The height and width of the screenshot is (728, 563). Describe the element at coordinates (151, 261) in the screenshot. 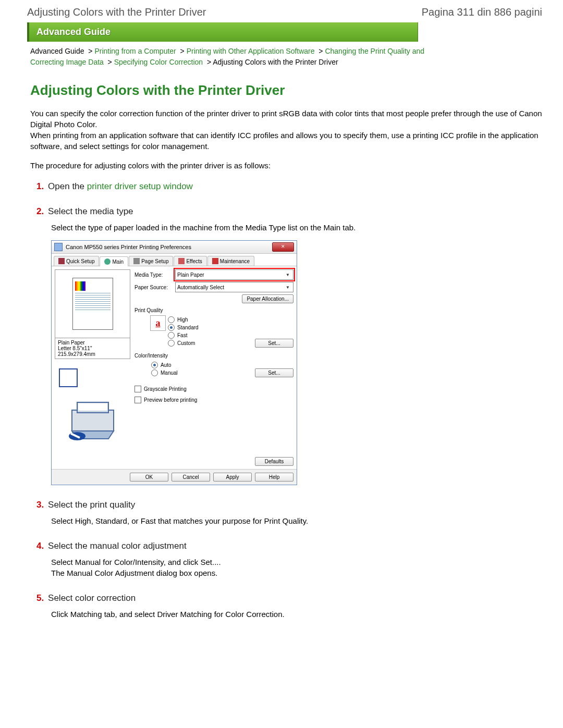

I see `tab-page-setup: Page Setup` at that location.